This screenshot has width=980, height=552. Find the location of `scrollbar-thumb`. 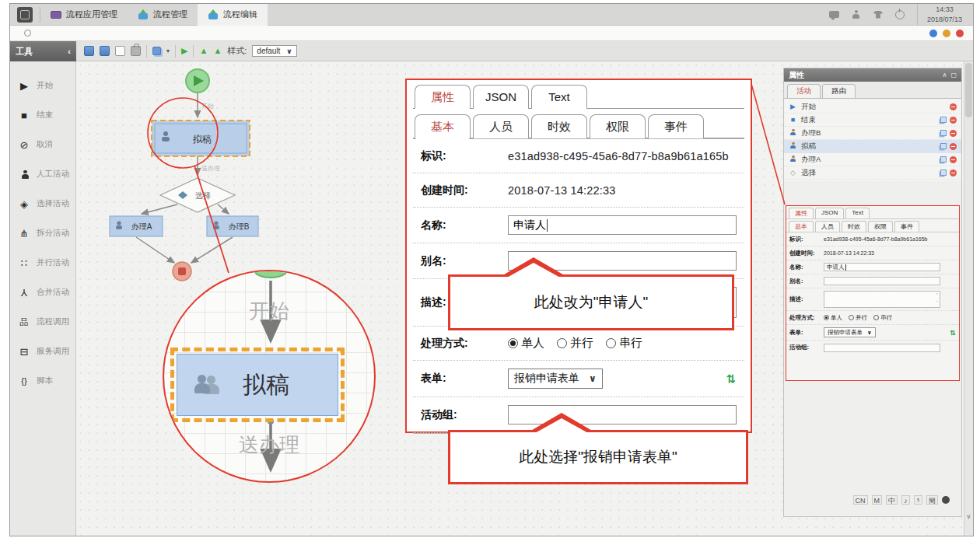

scrollbar-thumb is located at coordinates (969, 90).